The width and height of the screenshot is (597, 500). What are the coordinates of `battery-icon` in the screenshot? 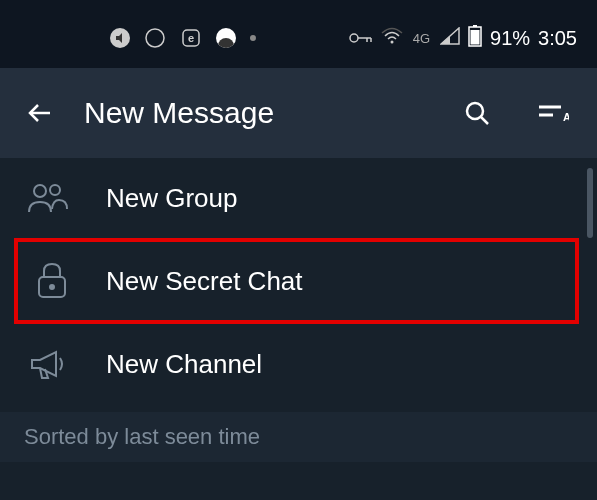 It's located at (475, 38).